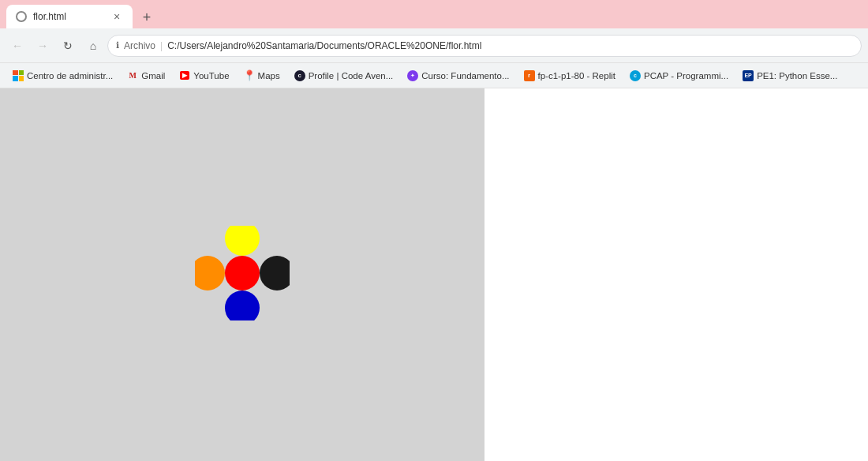  I want to click on new-tab-button: +, so click(147, 17).